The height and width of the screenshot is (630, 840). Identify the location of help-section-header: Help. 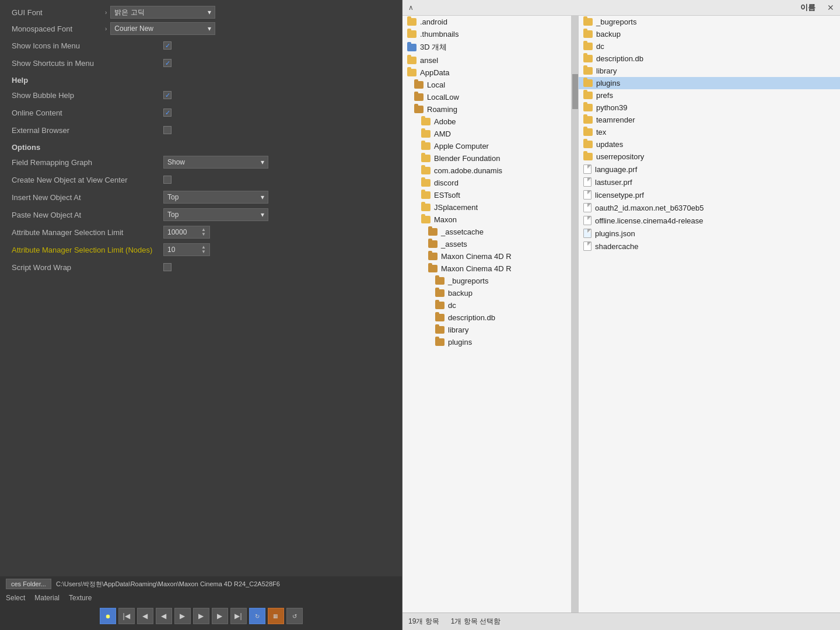
(201, 80).